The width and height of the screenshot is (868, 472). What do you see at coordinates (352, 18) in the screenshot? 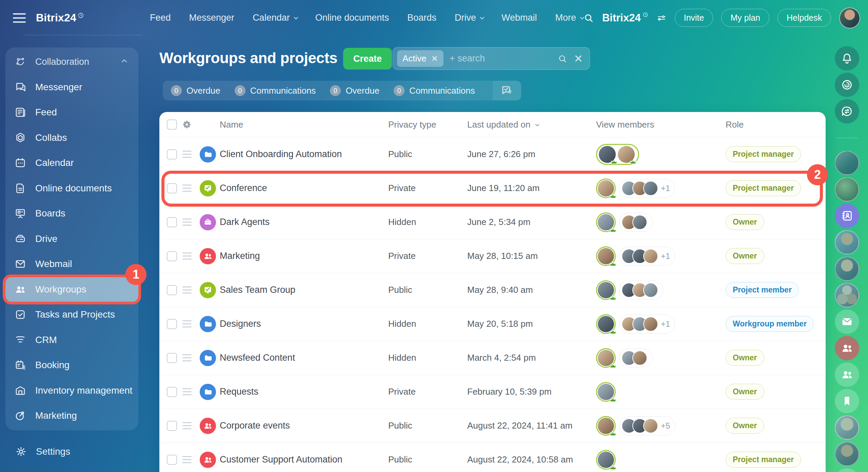
I see `top-nav-item-online-documents: Online documents` at bounding box center [352, 18].